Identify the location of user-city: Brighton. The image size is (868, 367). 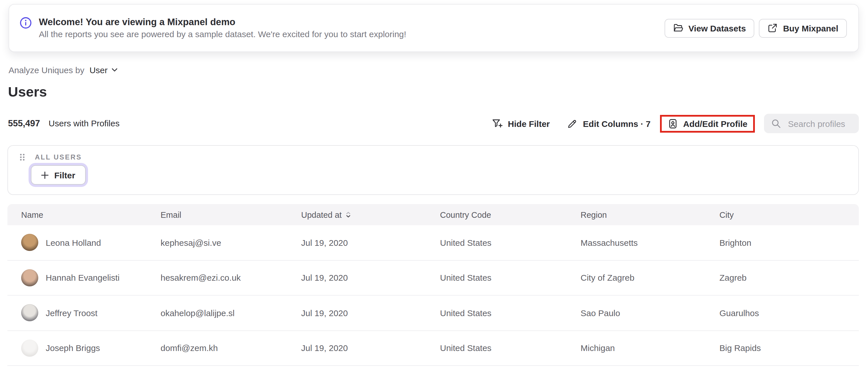
(782, 243).